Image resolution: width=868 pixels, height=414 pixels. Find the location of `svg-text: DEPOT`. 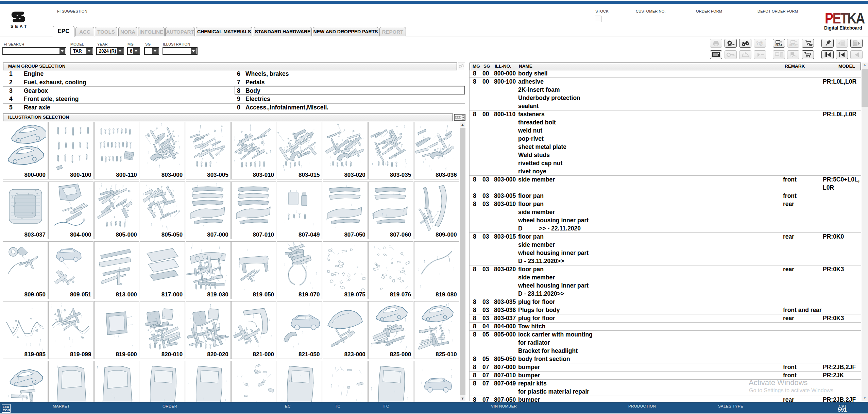

svg-text: DEPOT is located at coordinates (794, 45).